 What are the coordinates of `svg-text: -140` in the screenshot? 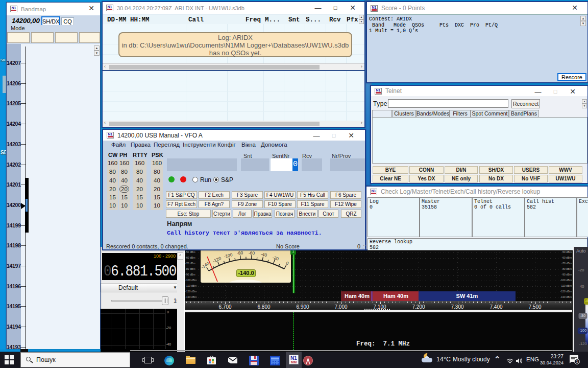 It's located at (205, 265).